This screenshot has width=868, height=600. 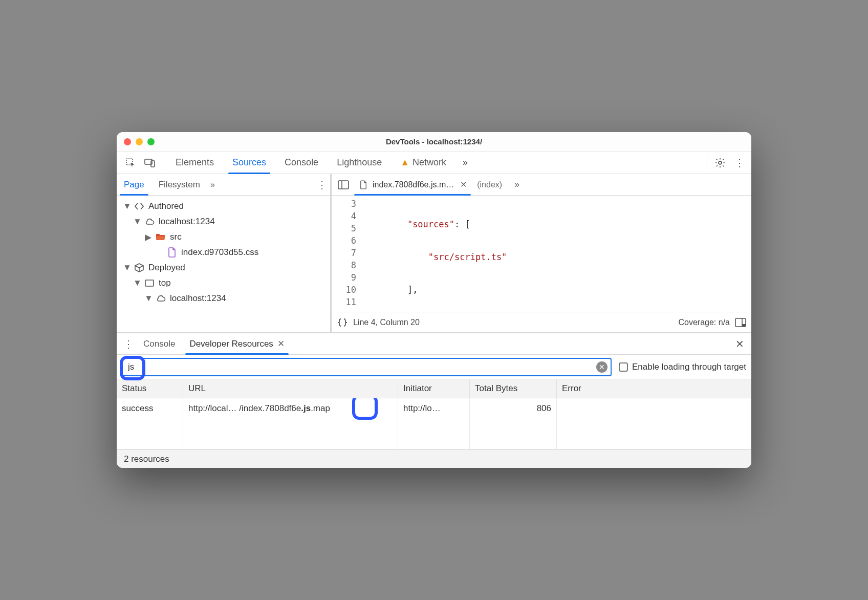 I want to click on top-tabstrip: Elements Sources Console Lighthouse ▲ Ne…, so click(x=434, y=163).